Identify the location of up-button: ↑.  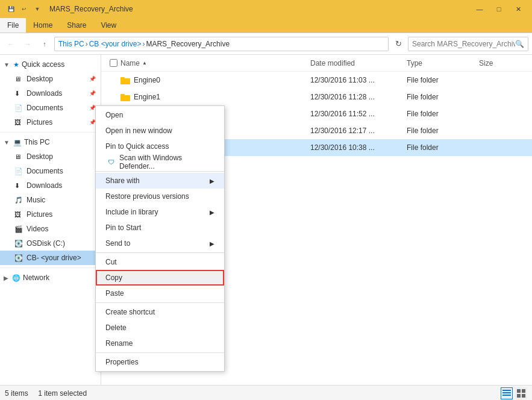
(45, 44).